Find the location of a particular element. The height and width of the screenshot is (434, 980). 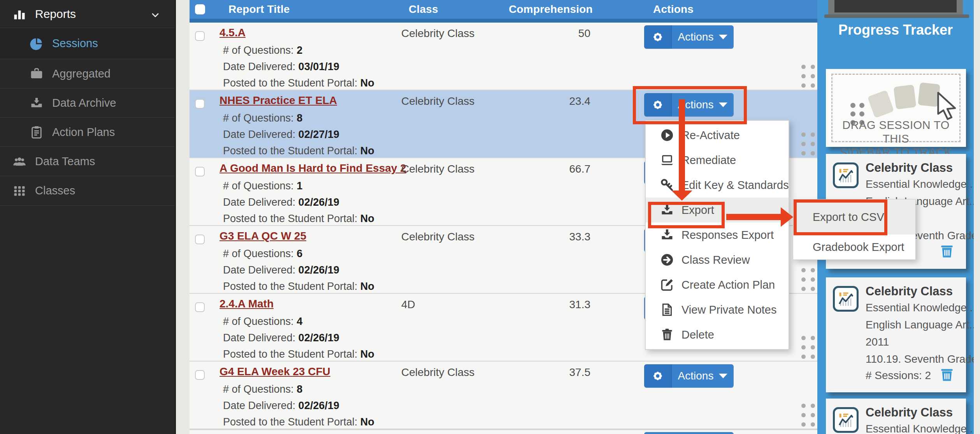

users-icon is located at coordinates (19, 161).